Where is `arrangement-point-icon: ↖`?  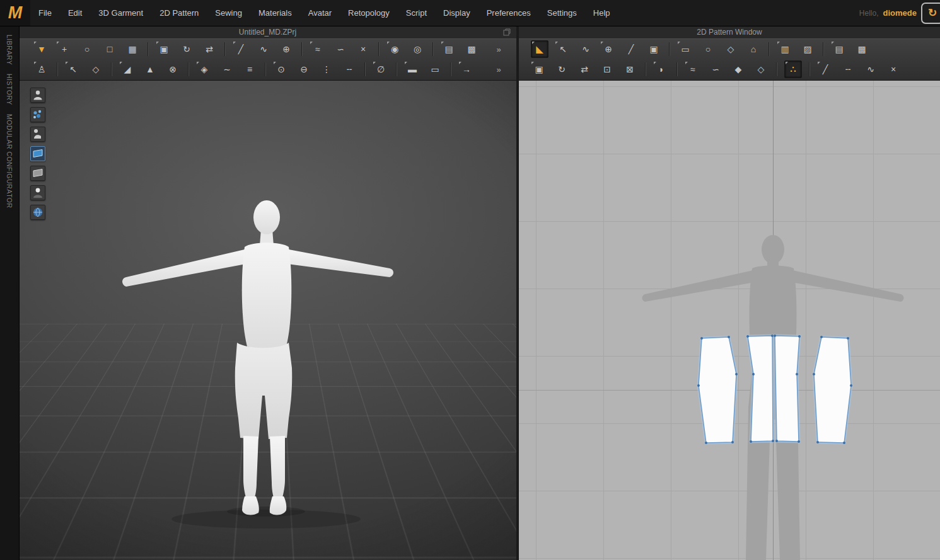
arrangement-point-icon: ↖ is located at coordinates (73, 69).